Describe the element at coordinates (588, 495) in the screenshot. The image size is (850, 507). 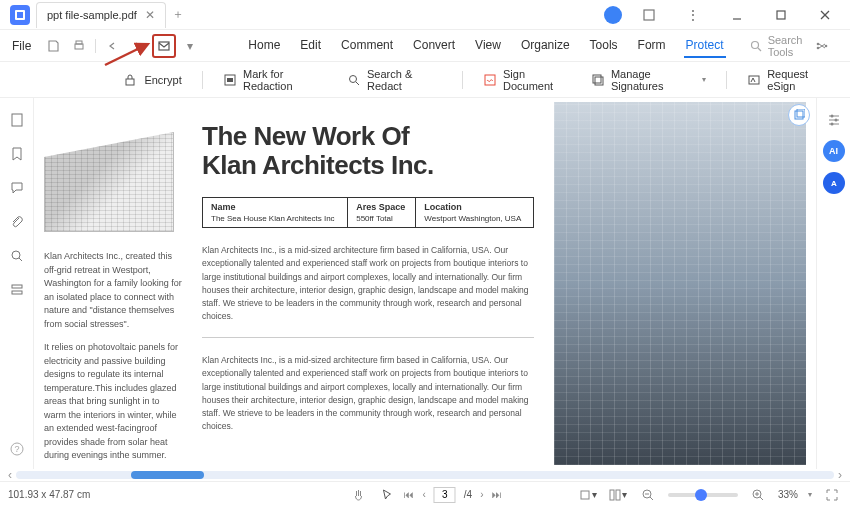
I see `fit-width-icon: ▾` at that location.